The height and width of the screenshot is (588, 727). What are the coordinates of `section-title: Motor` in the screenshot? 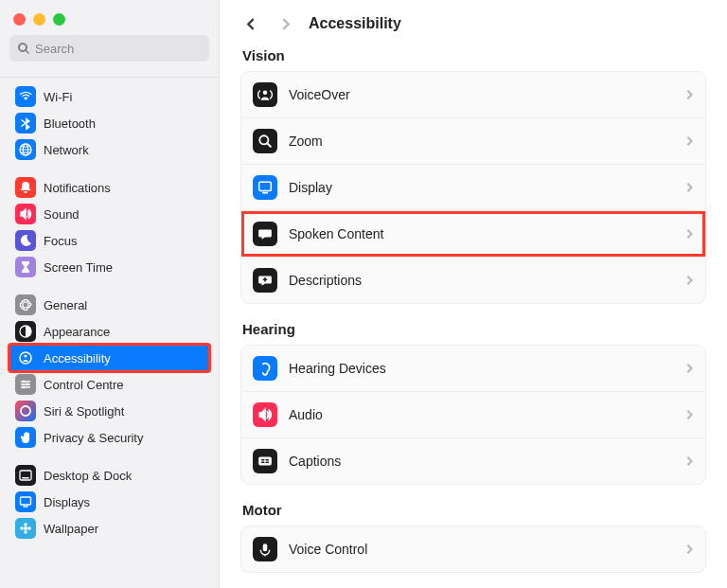 It's located at (473, 509).